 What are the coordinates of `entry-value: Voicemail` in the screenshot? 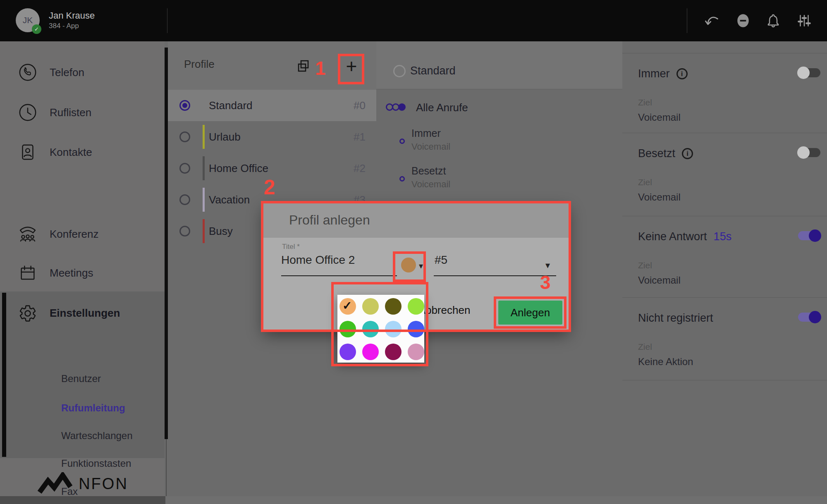 It's located at (431, 147).